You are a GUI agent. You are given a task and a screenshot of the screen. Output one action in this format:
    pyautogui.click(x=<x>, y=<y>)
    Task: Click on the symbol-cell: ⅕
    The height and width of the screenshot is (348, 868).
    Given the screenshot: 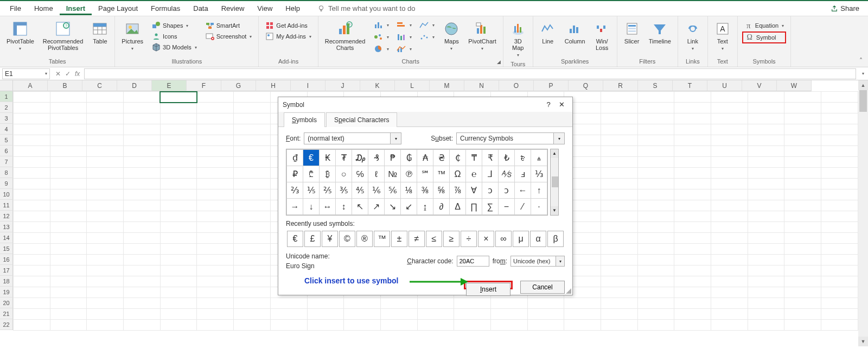 What is the action you would take?
    pyautogui.click(x=311, y=191)
    